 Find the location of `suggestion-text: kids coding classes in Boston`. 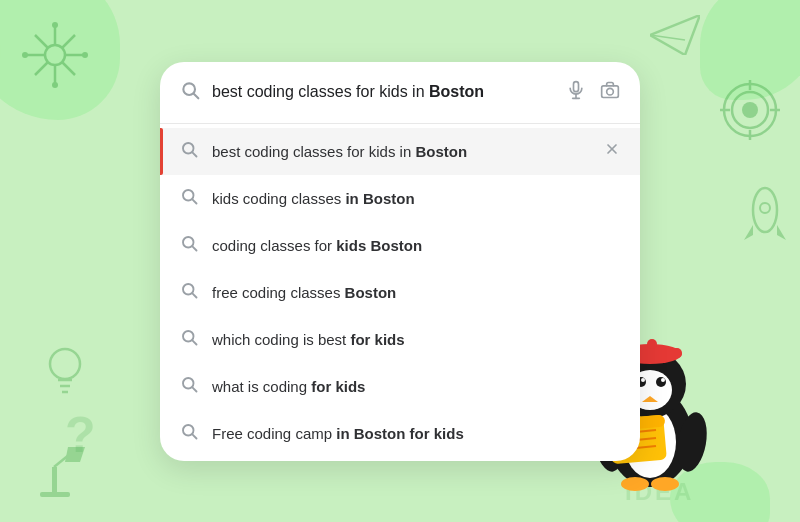

suggestion-text: kids coding classes in Boston is located at coordinates (416, 198).